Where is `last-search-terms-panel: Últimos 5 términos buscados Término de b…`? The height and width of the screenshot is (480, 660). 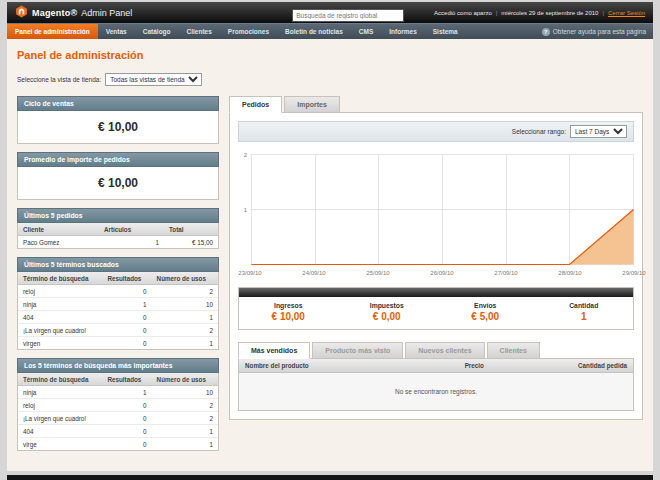
last-search-terms-panel: Últimos 5 términos buscados Término de b… is located at coordinates (118, 304).